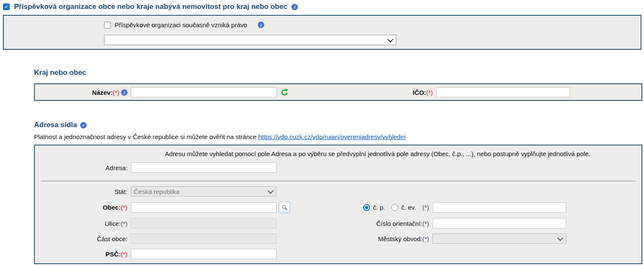  What do you see at coordinates (150, 7) in the screenshot?
I see `main-option-label: Příspěvková organizace obce nebo kraje n…` at bounding box center [150, 7].